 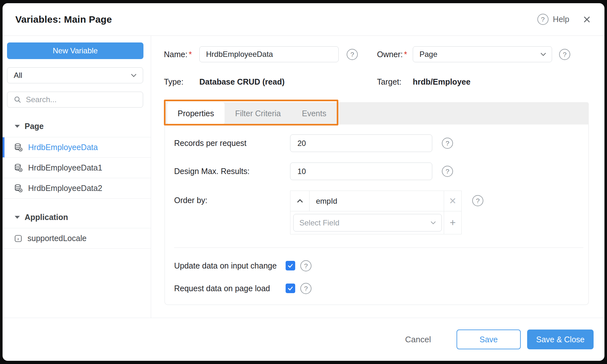 What do you see at coordinates (447, 171) in the screenshot?
I see `design-max-help-icon: ?` at bounding box center [447, 171].